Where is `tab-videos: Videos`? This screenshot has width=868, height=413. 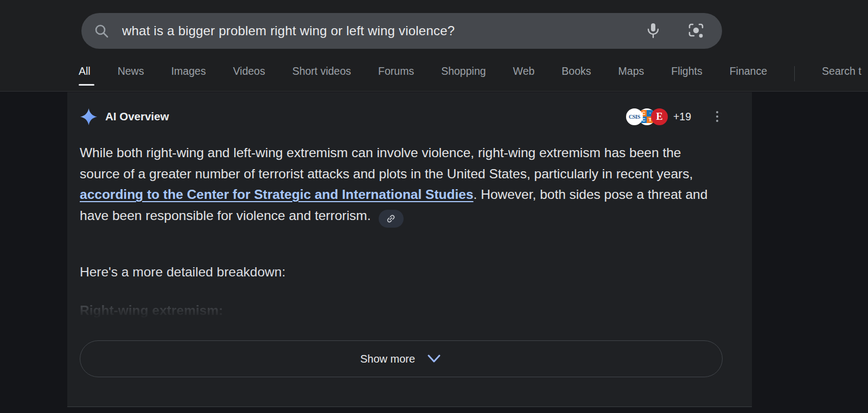 tab-videos: Videos is located at coordinates (248, 75).